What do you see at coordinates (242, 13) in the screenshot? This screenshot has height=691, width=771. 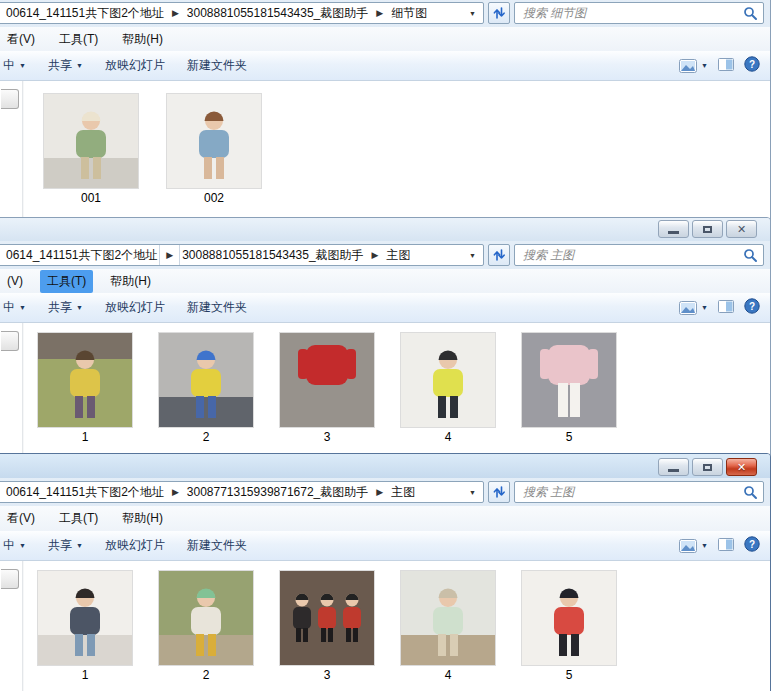 I see `address-bar: 00614_141151共下图2个地址 ▶ 300888105518154343…` at bounding box center [242, 13].